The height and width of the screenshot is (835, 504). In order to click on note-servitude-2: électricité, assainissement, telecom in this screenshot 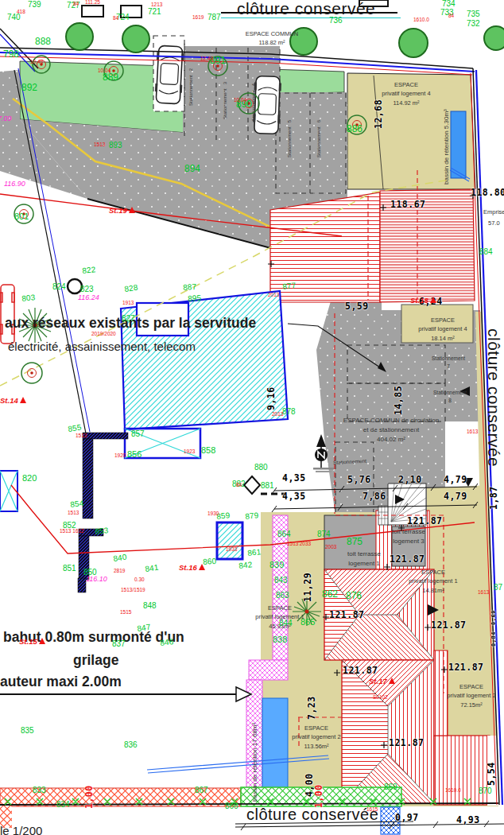, I will do `click(102, 347)`.